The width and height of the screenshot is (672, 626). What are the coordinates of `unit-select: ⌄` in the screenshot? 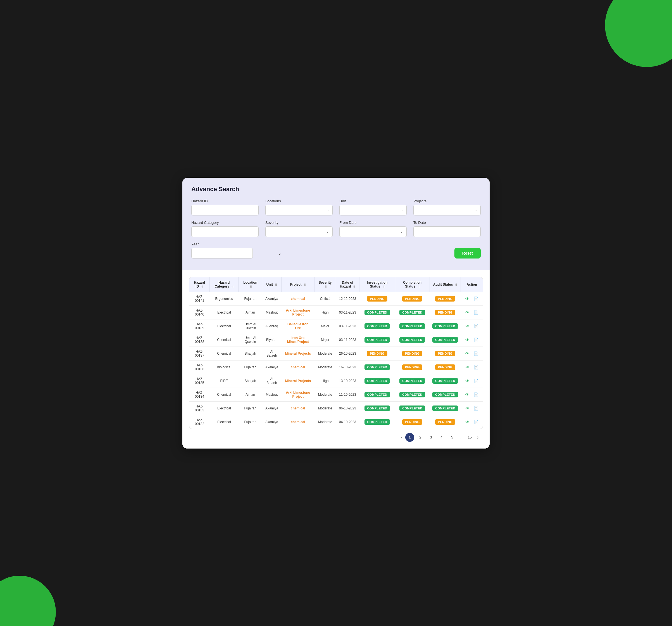 It's located at (373, 210).